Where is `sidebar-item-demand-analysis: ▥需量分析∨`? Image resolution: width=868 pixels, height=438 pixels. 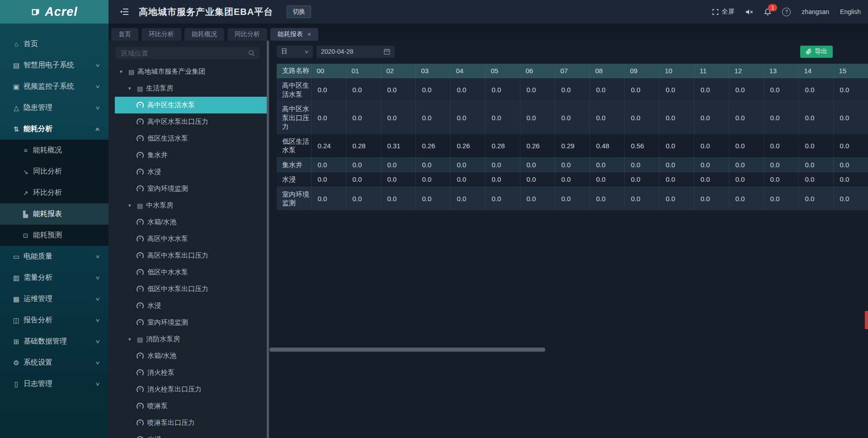
sidebar-item-demand-analysis: ▥需量分析∨ is located at coordinates (54, 278).